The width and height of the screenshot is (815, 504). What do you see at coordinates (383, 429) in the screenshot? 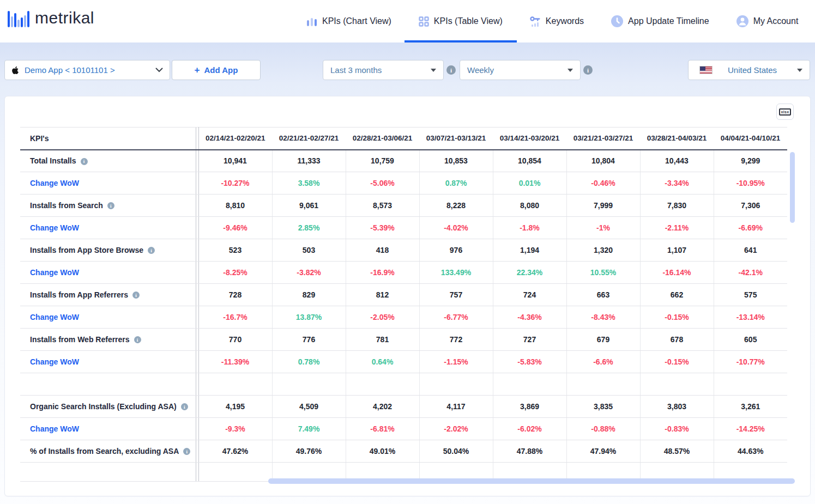
I see `change-value-cell: -6.81%` at bounding box center [383, 429].